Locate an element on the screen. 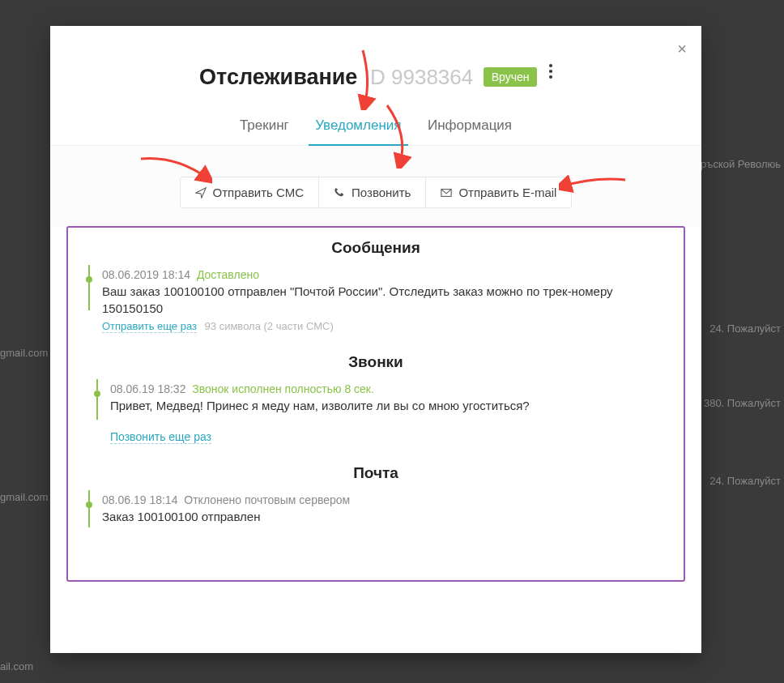  send-email-label: Отправить E-mail is located at coordinates (507, 193).